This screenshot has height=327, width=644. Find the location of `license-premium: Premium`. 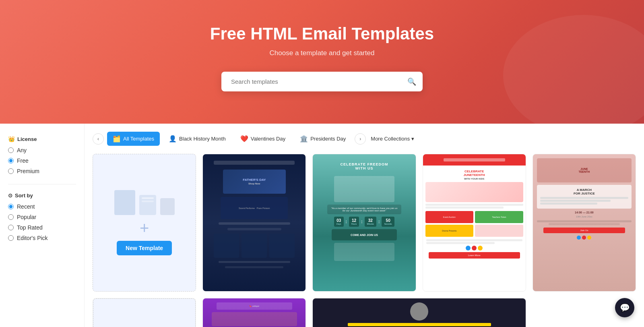

license-premium: Premium is located at coordinates (42, 171).